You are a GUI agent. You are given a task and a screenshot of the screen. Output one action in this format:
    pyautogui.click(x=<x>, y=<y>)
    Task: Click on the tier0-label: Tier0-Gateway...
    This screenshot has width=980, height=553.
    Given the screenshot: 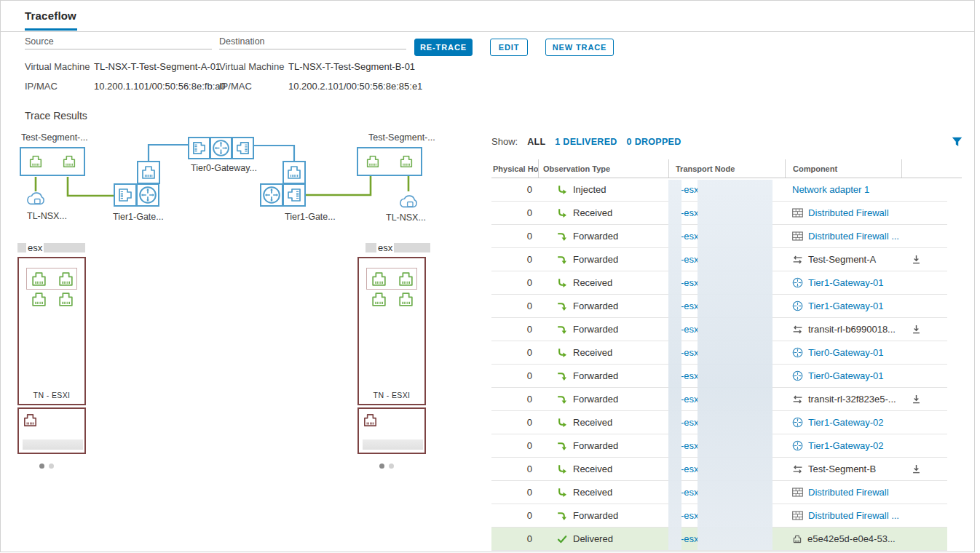 What is the action you would take?
    pyautogui.click(x=224, y=168)
    